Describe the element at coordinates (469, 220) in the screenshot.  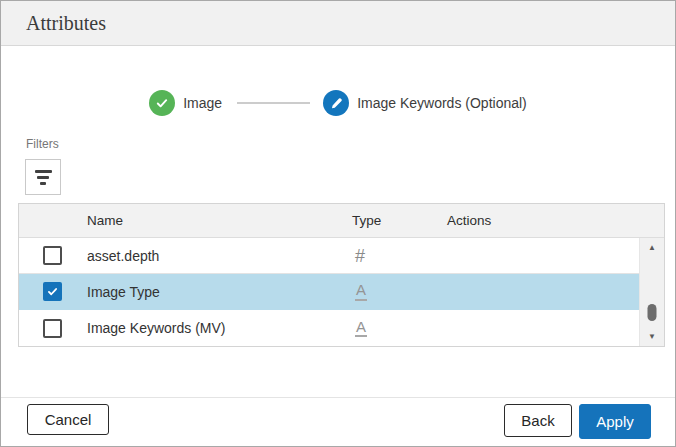
I see `column-header-actions: Actions` at that location.